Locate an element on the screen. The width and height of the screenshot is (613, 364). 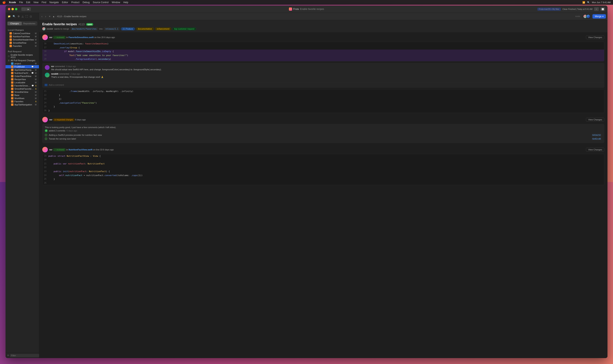
pr-enable-favorites: ⬡ Enable favorite recipes #213 is located at coordinates (22, 56).